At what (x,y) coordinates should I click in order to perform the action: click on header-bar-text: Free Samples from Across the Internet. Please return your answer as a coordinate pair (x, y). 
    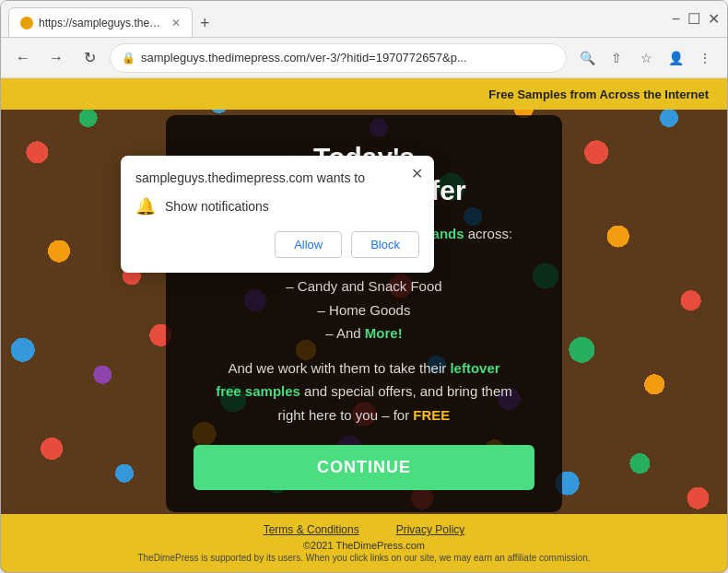
    Looking at the image, I should click on (599, 94).